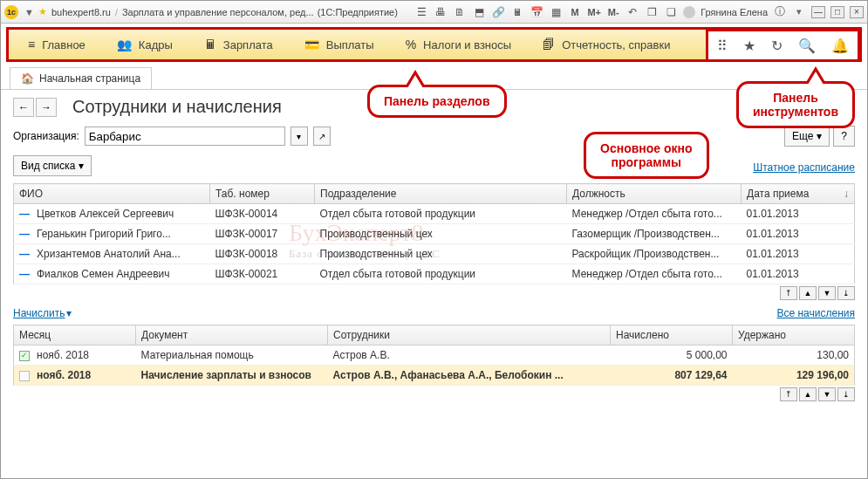  What do you see at coordinates (112, 194) in the screenshot?
I see `col-fio: ФИО` at bounding box center [112, 194].